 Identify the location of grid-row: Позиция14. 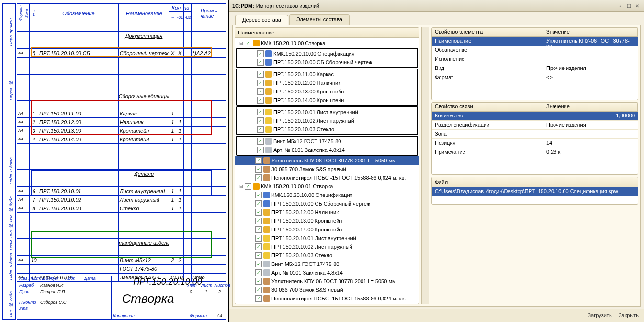
(535, 144).